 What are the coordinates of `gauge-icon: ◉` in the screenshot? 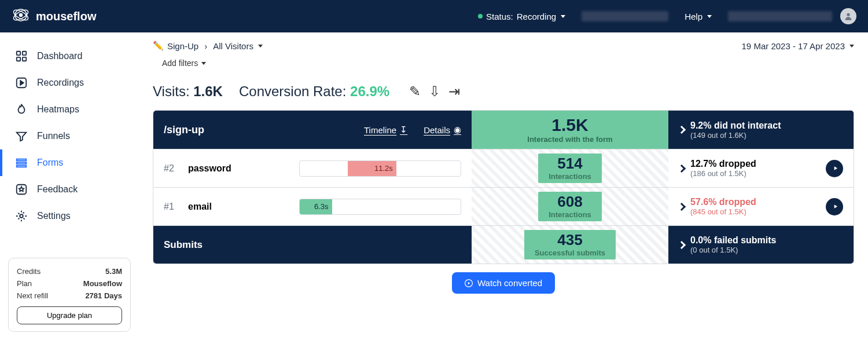 It's located at (457, 130).